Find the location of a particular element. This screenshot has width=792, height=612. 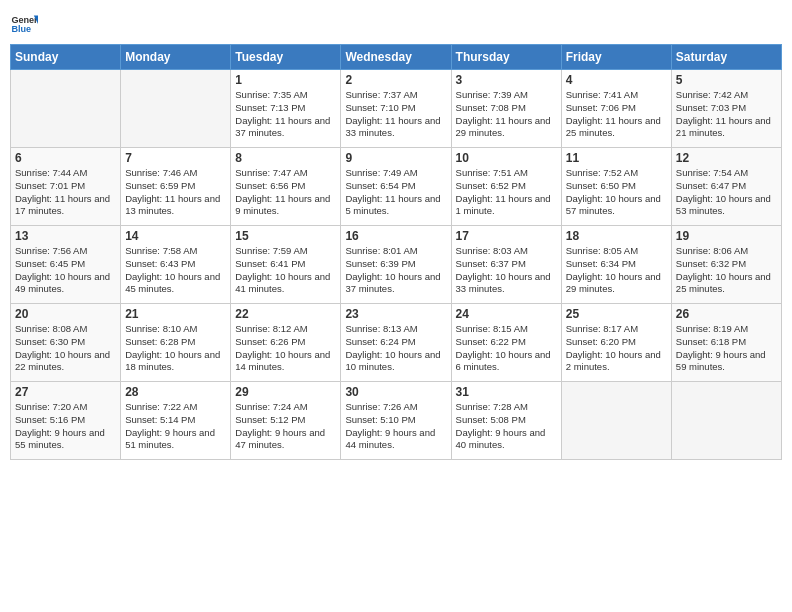

day-number: 25 is located at coordinates (616, 314).